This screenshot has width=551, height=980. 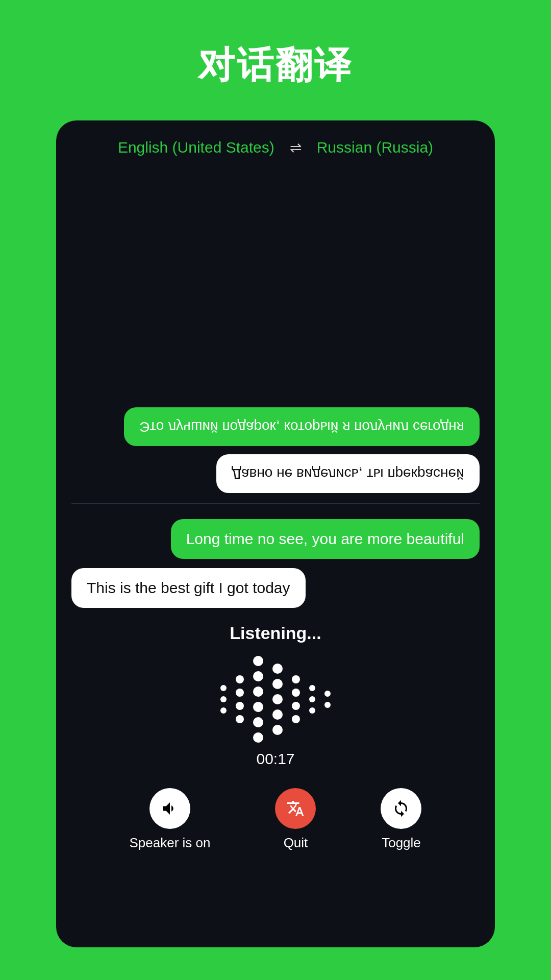 What do you see at coordinates (295, 808) in the screenshot?
I see `translate-icon` at bounding box center [295, 808].